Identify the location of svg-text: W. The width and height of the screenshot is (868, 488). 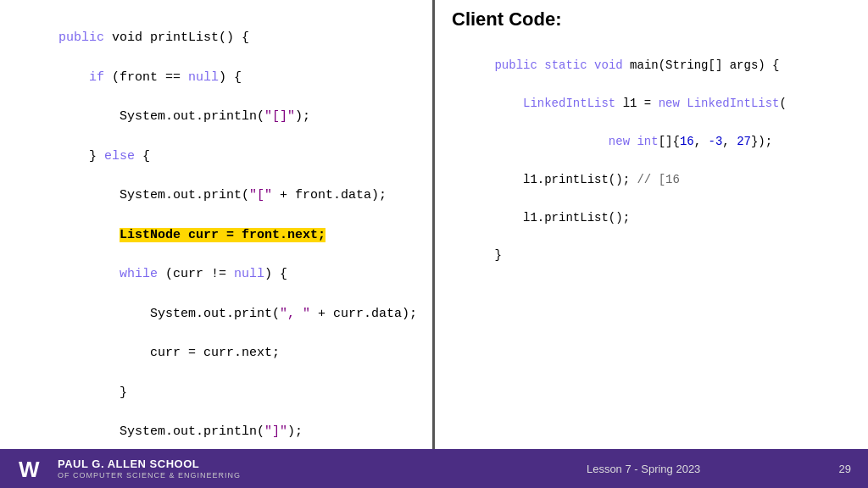
(29, 469).